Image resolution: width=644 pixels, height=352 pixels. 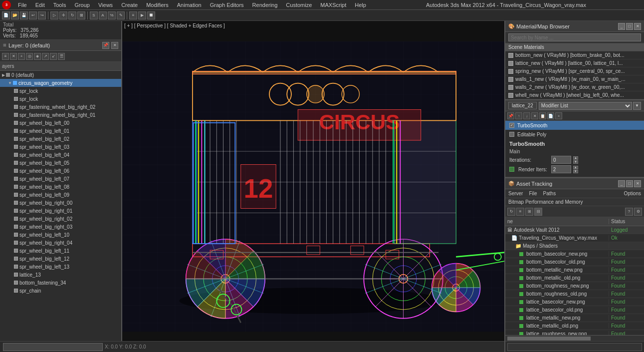 I want to click on menu-maxscript: MAXScript, so click(x=333, y=5).